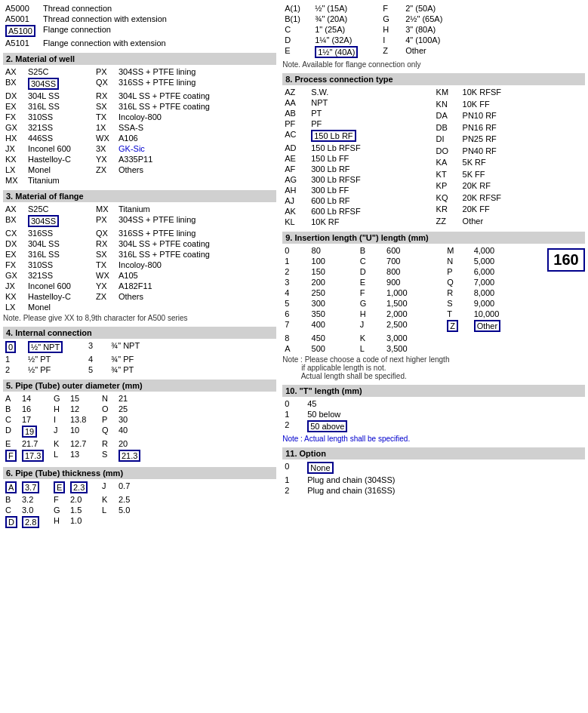 This screenshot has width=588, height=713. Describe the element at coordinates (297, 8) in the screenshot. I see `size-code1: A(1)` at that location.